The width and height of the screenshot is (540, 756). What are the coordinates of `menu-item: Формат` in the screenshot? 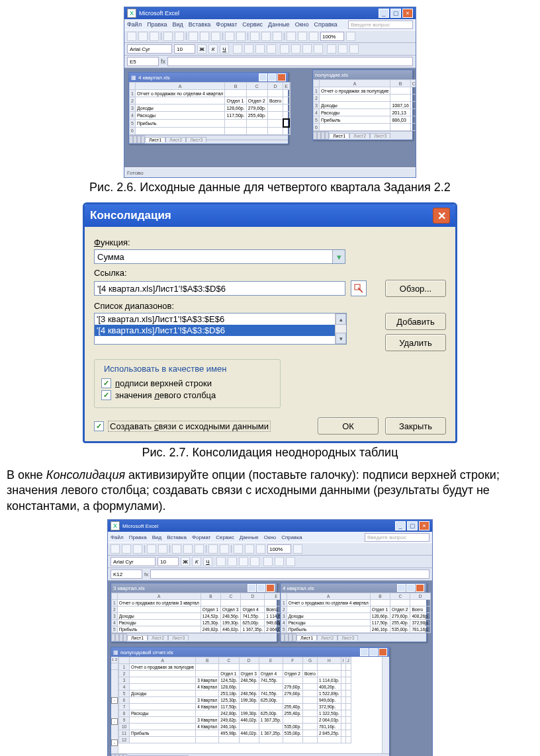 It's located at (226, 24).